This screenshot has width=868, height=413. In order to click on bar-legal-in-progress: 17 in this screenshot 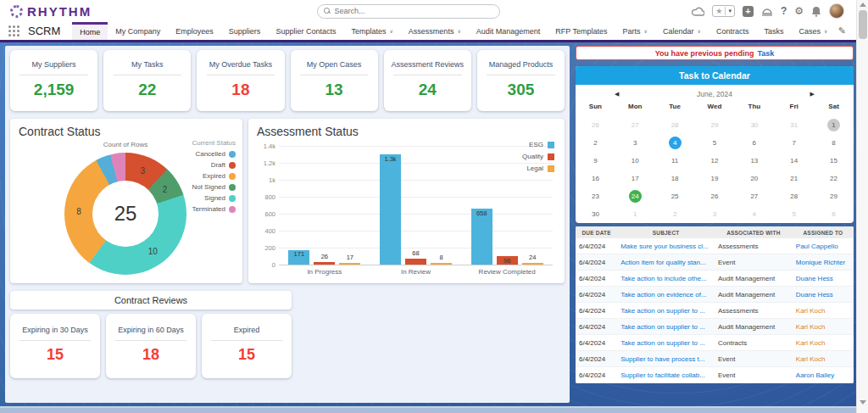, I will do `click(349, 205)`.